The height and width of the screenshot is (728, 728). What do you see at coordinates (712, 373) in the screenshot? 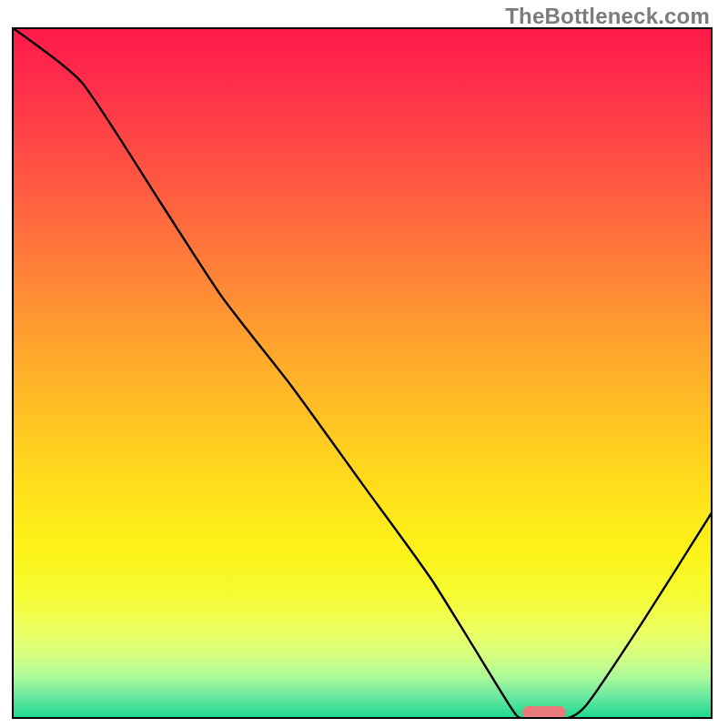
I see `axis-right` at bounding box center [712, 373].